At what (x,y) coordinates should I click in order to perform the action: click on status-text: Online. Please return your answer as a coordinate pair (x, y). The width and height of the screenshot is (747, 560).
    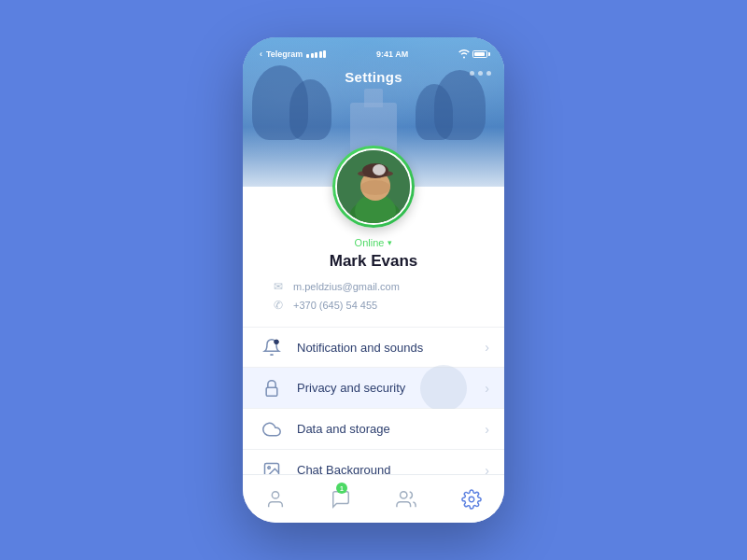
    Looking at the image, I should click on (370, 243).